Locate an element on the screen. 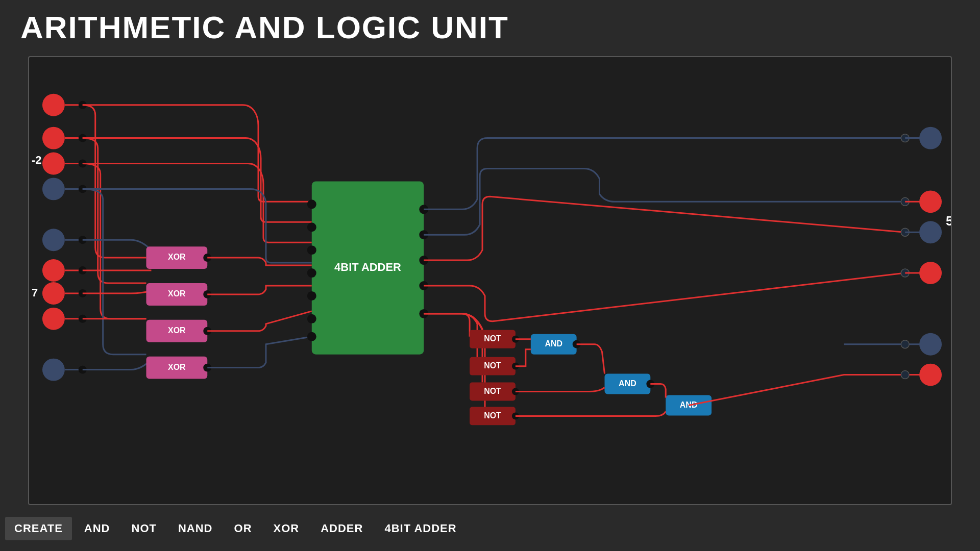 This screenshot has width=980, height=551. xor-button: XOR is located at coordinates (287, 529).